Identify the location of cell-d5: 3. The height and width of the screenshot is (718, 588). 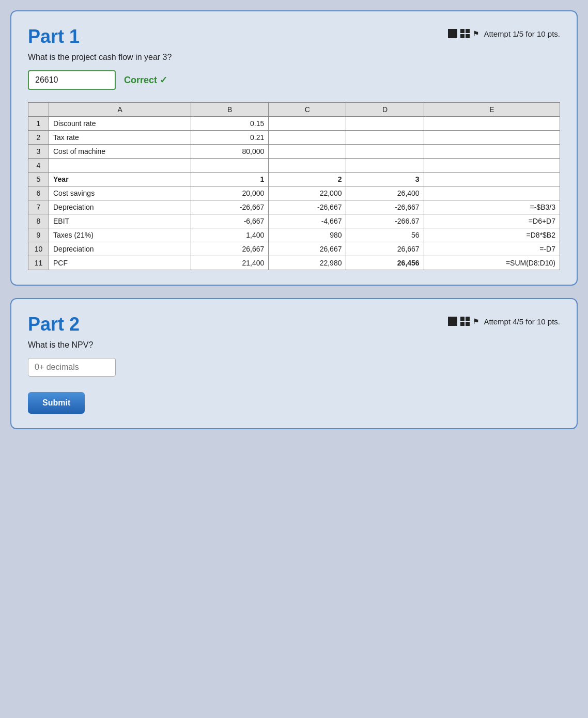
(385, 180).